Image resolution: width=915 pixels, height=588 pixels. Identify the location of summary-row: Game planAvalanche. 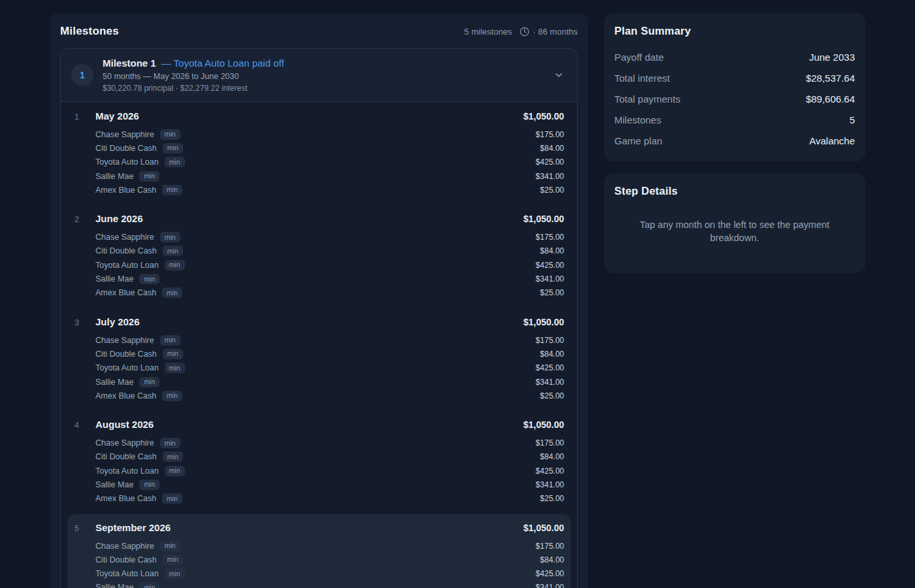
(735, 140).